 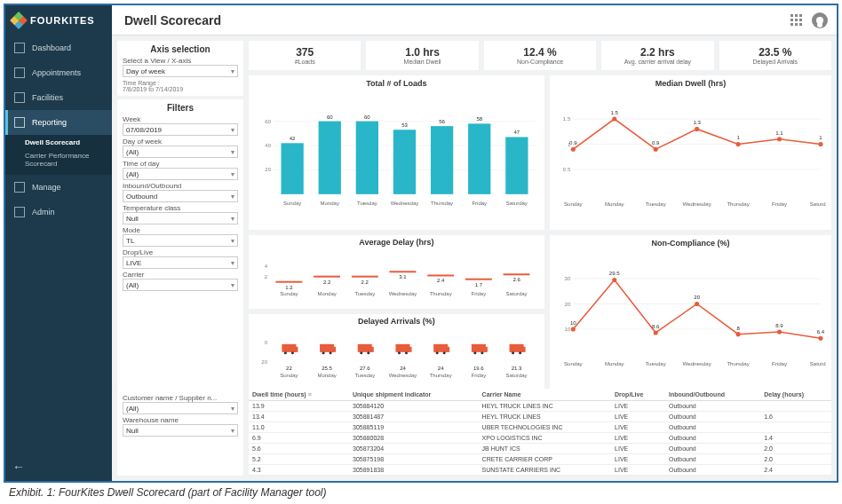 I want to click on table-row: 5.2305875198CRETE CARRIER CORPLIVEOutbou…, so click(x=540, y=460).